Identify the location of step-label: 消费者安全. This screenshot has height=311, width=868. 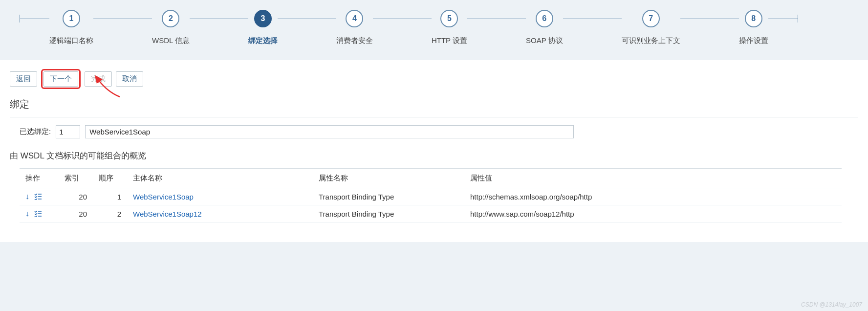
(355, 41).